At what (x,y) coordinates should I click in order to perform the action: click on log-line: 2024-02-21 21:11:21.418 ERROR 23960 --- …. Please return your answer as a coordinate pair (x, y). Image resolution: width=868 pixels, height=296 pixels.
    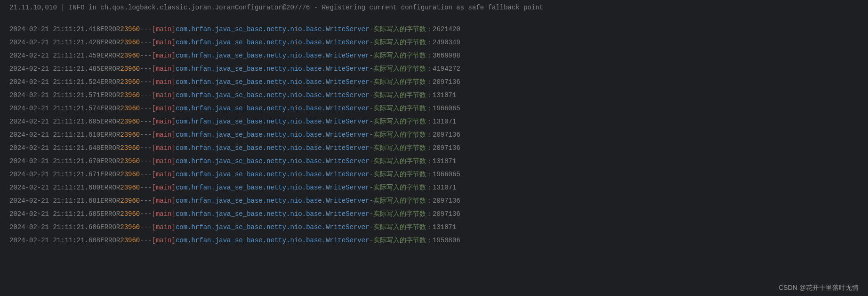
    Looking at the image, I should click on (434, 29).